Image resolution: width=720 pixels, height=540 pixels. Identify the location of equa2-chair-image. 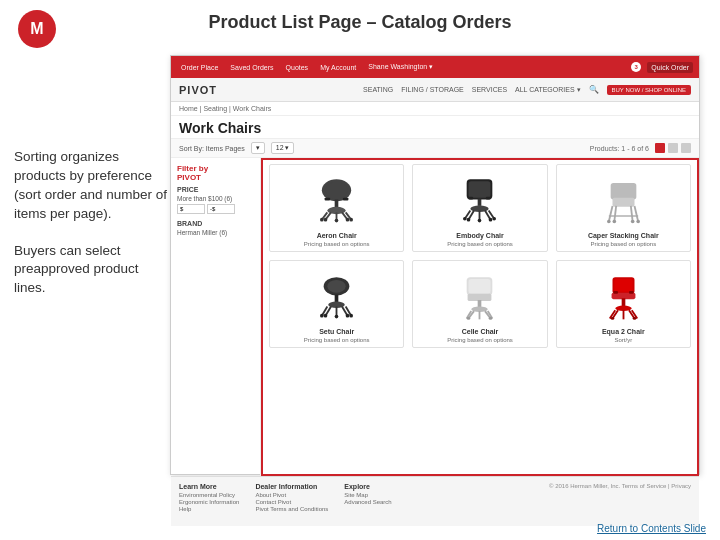
(623, 295).